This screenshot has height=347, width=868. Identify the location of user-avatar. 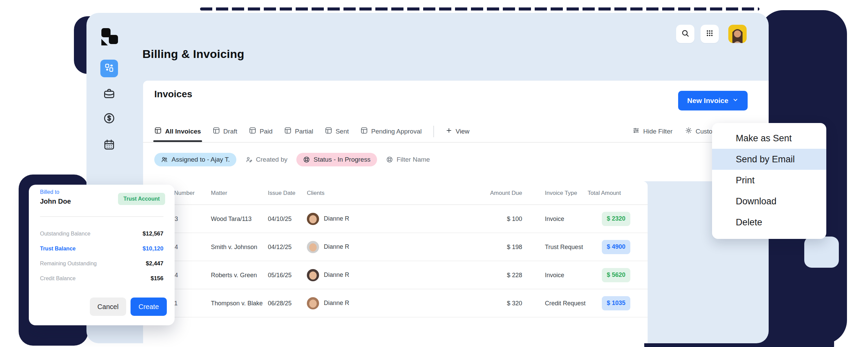
(737, 34).